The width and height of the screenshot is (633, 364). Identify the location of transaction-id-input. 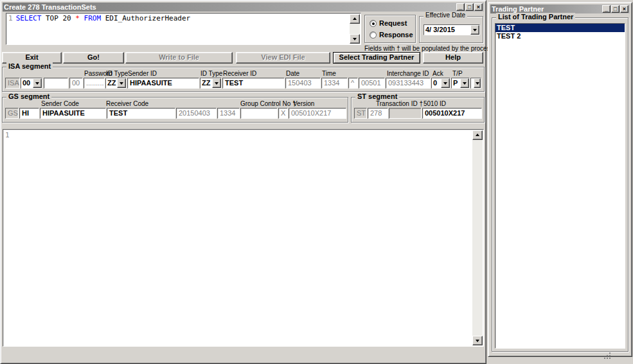
(405, 113).